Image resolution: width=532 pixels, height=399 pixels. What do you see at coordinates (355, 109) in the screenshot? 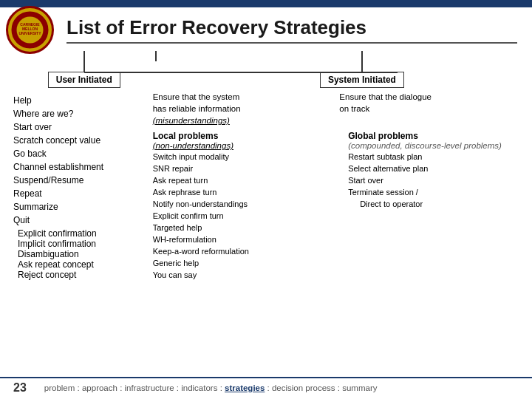
I see `ensure-right-line2: on track` at bounding box center [355, 109].